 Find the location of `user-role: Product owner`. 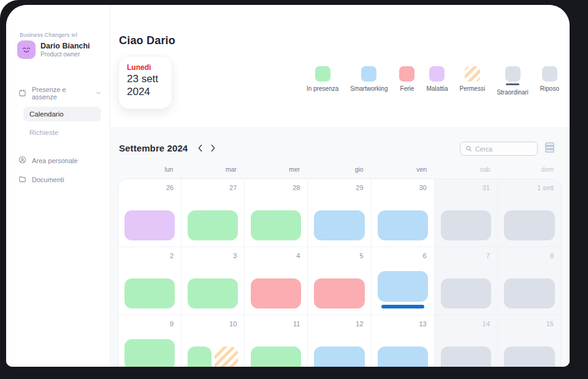

user-role: Product owner is located at coordinates (65, 54).